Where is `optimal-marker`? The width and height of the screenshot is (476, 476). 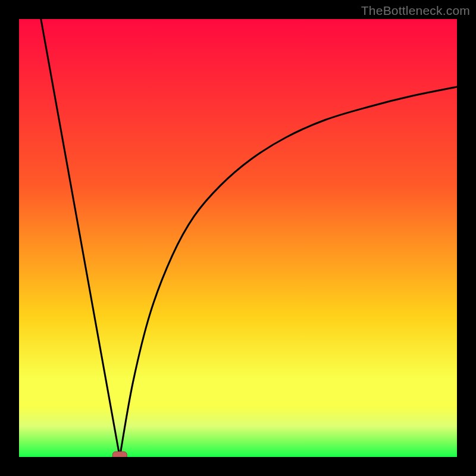
optimal-marker is located at coordinates (120, 455).